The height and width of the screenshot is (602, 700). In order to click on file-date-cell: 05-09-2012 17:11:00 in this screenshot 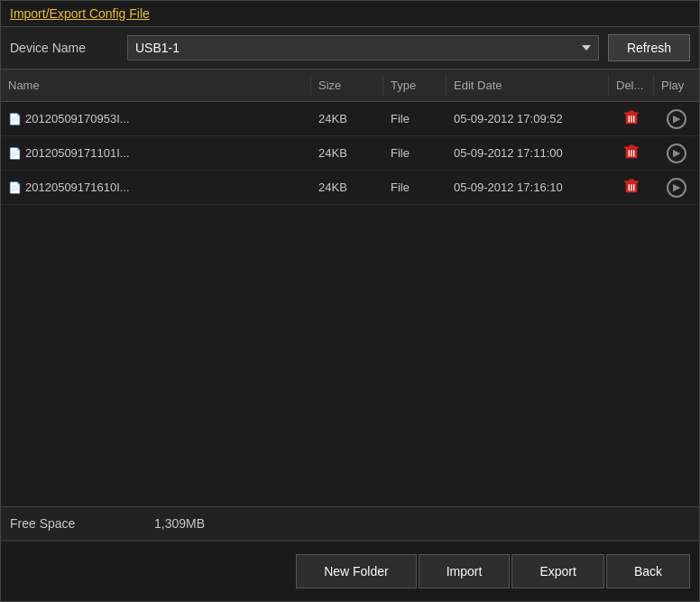, I will do `click(528, 153)`.